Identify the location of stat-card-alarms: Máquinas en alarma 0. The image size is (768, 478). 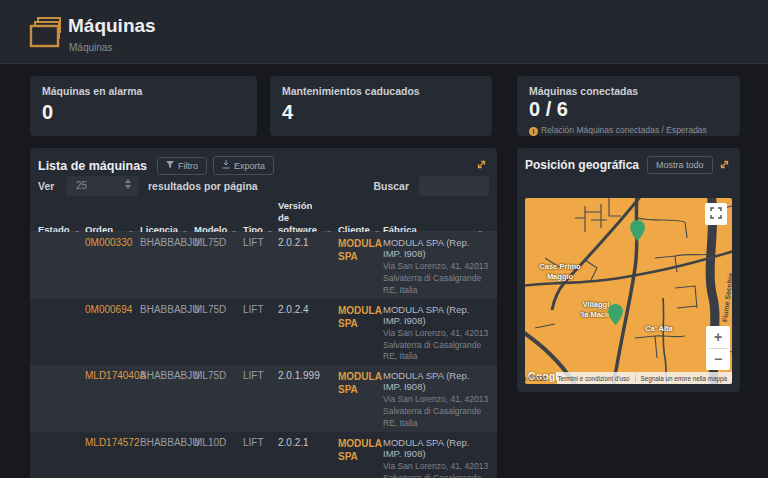
(144, 106).